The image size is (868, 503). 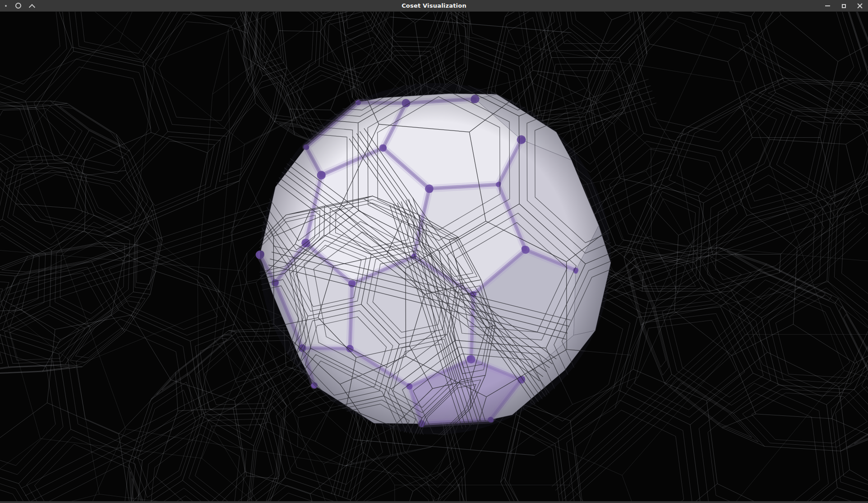 I want to click on minimize-button, so click(x=827, y=6).